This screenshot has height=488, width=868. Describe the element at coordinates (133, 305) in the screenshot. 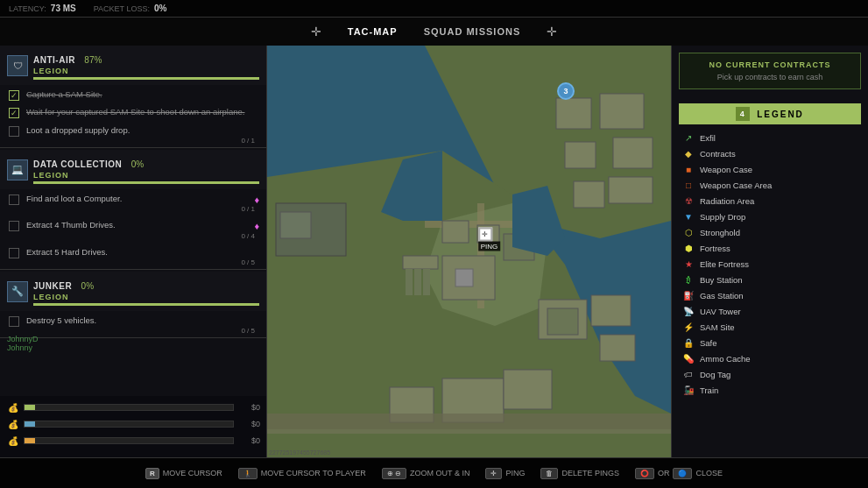

I see `mission-section-2: 🔧 JUNKER 0% LEGION Destroy 5 vehicles. 0…` at that location.